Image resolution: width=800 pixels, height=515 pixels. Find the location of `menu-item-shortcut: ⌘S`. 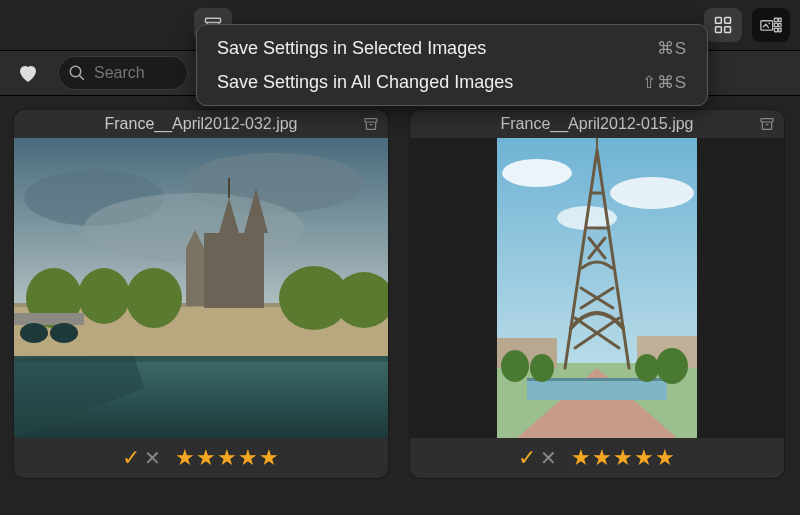

menu-item-shortcut: ⌘S is located at coordinates (672, 48).